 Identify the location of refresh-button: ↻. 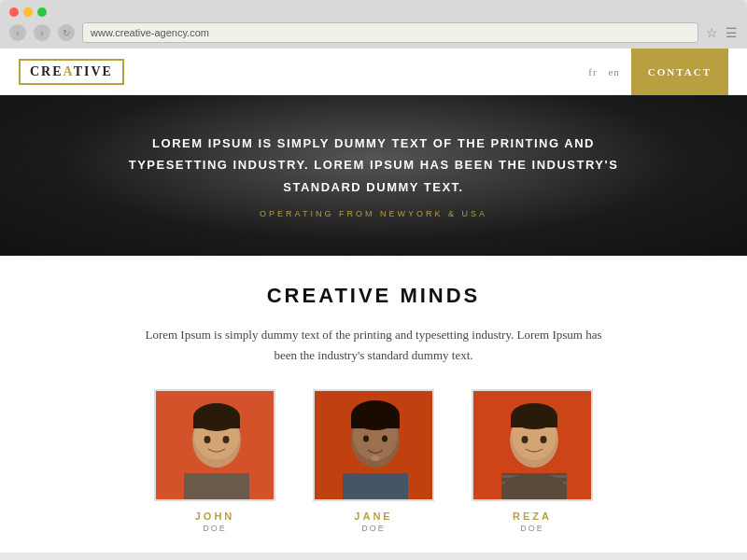
(66, 33).